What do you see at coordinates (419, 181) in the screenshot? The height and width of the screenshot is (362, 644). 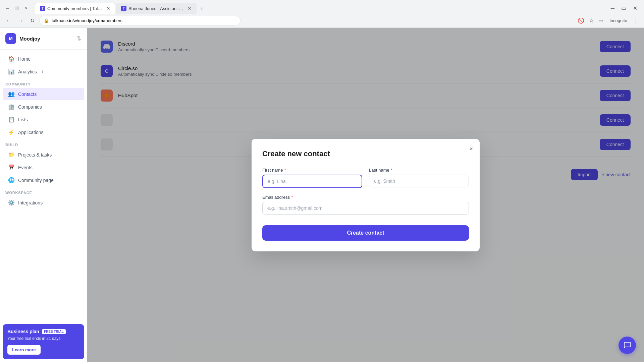 I see `last-name-input` at bounding box center [419, 181].